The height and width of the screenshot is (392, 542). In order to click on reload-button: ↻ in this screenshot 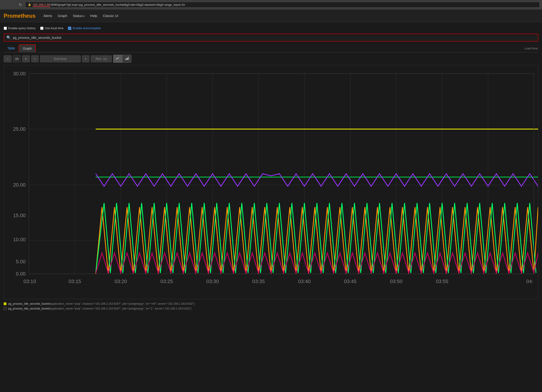, I will do `click(20, 5)`.